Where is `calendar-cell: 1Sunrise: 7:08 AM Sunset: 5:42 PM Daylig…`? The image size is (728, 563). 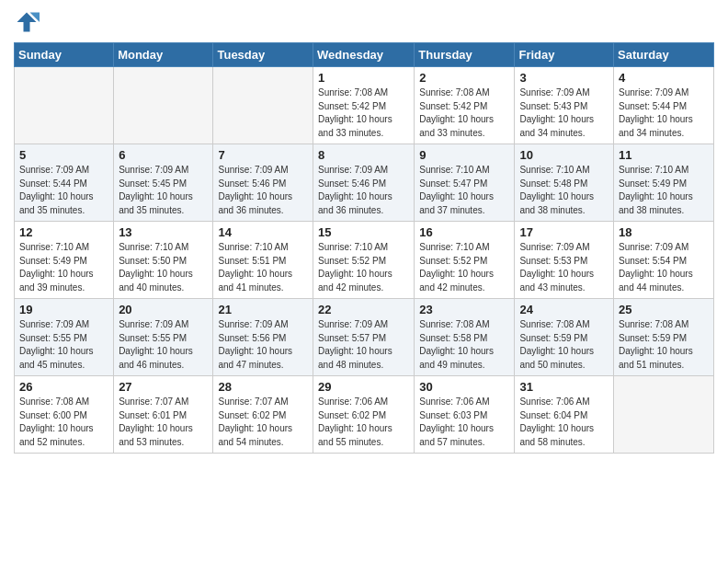
calendar-cell: 1Sunrise: 7:08 AM Sunset: 5:42 PM Daylig… is located at coordinates (364, 106).